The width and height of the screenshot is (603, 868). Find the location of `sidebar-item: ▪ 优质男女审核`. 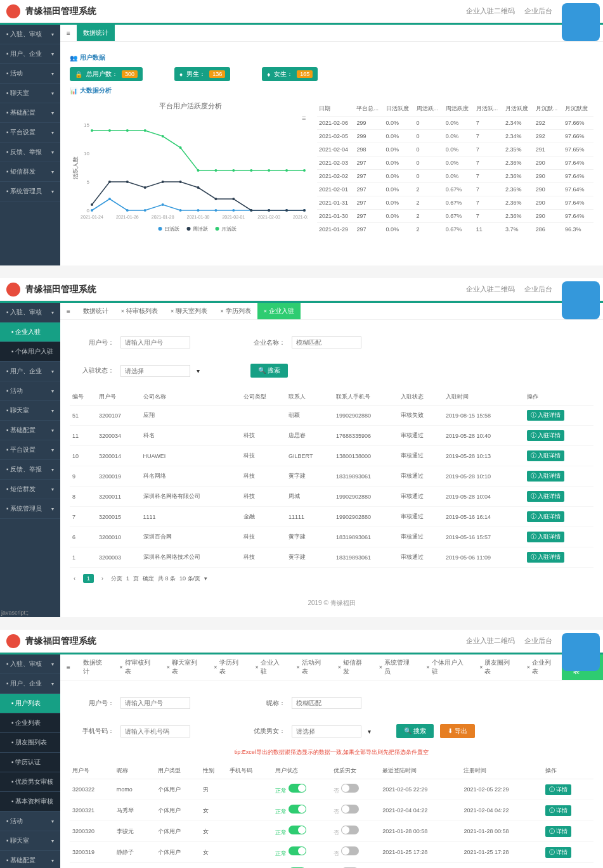

sidebar-item: ▪ 优质男女审核 is located at coordinates (30, 782).